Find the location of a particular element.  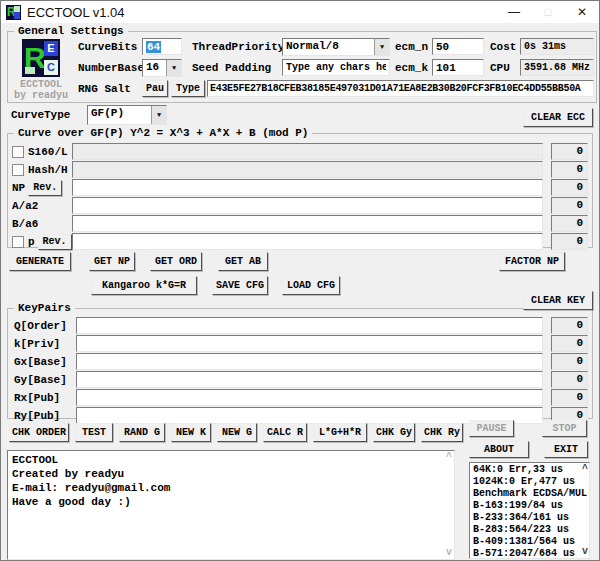

chk-order-button: CHK ORDER is located at coordinates (39, 432).